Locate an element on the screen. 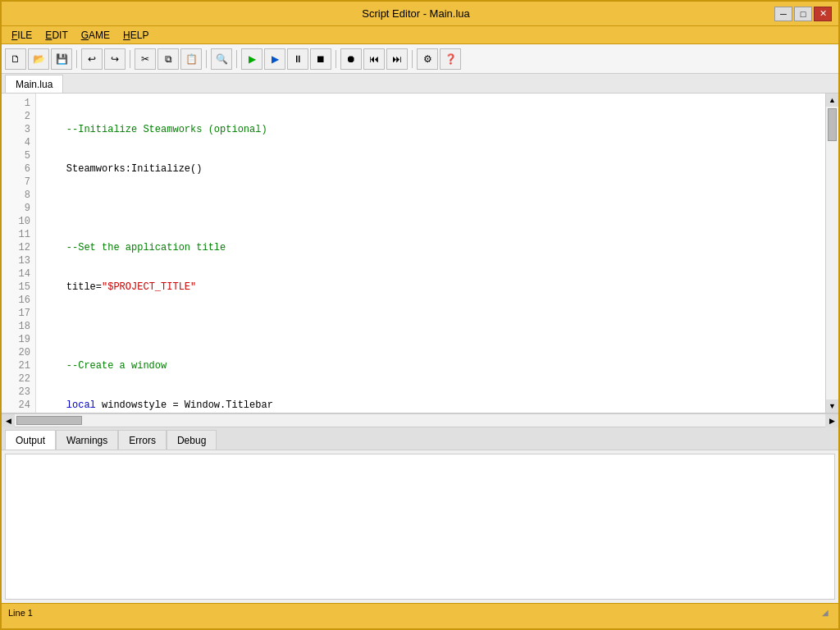 The width and height of the screenshot is (840, 630). menu-bar: FILE EDIT GAME HELP is located at coordinates (420, 35).